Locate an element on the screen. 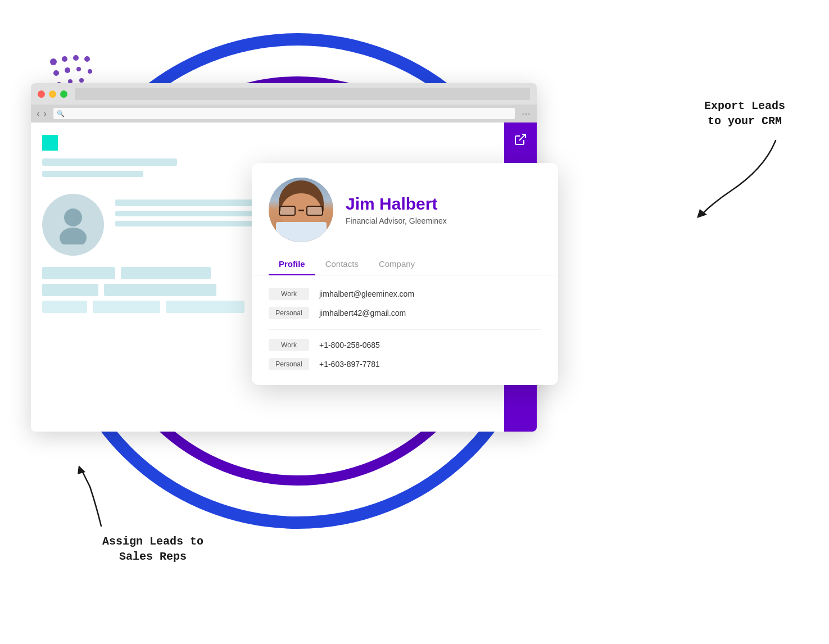 The image size is (829, 644). phone-personal-row: Personal +1-603-897-7781 is located at coordinates (405, 364).